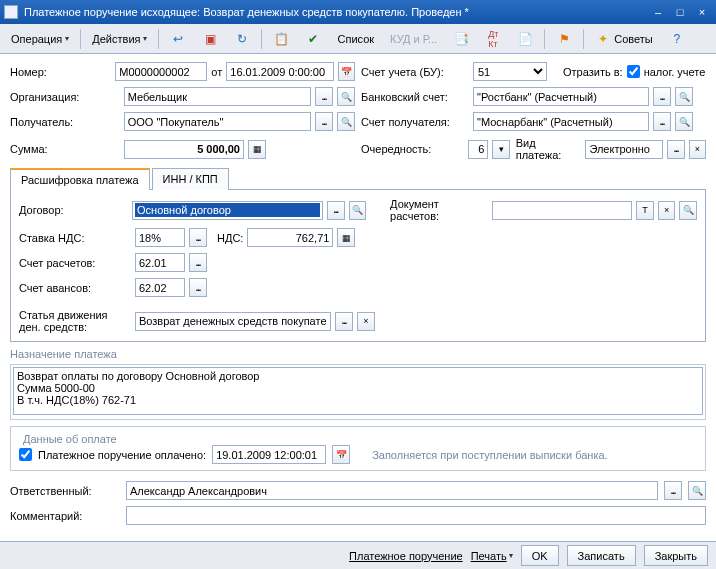 The height and width of the screenshot is (569, 716). Describe the element at coordinates (677, 39) in the screenshot. I see `help-icon: ?` at that location.